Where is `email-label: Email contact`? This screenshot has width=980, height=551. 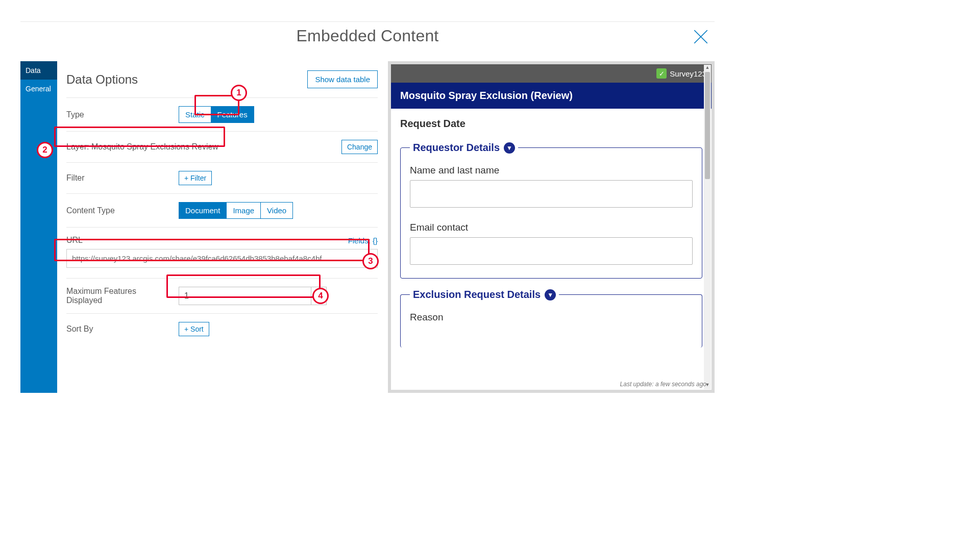 email-label: Email contact is located at coordinates (551, 228).